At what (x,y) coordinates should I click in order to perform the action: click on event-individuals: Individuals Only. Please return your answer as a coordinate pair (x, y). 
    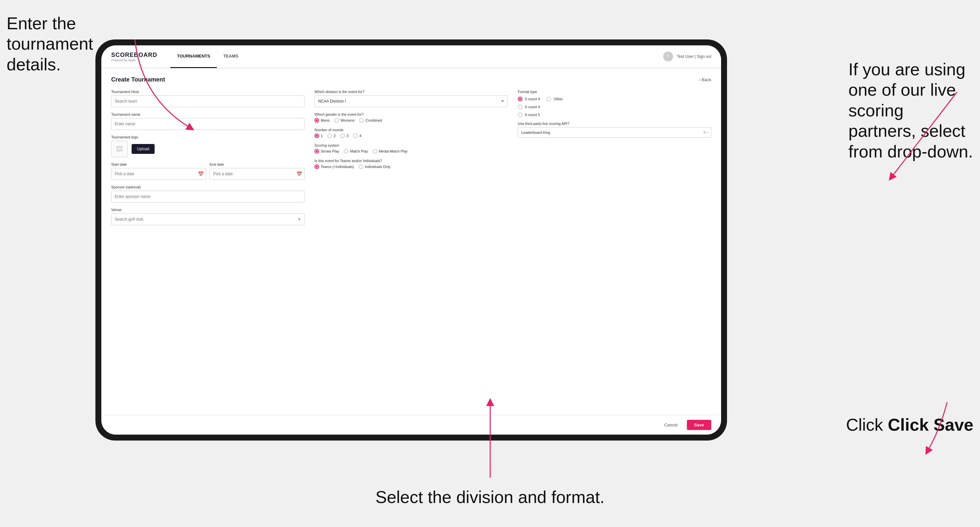
    Looking at the image, I should click on (374, 167).